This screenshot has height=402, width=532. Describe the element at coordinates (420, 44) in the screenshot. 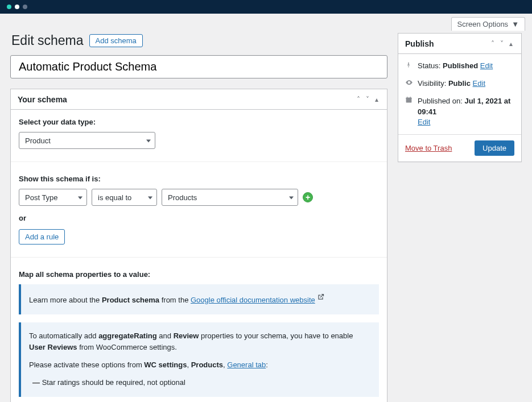

I see `publish-title: Publish` at that location.